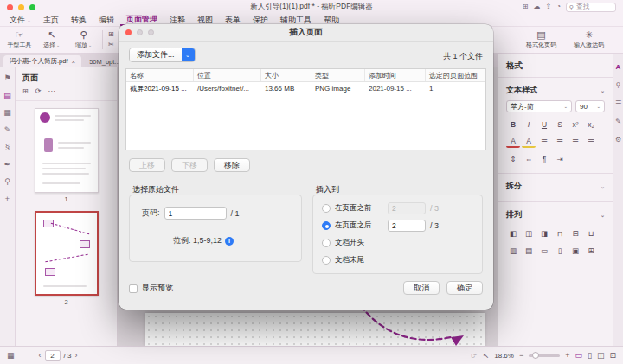 This screenshot has width=623, height=364. Describe the element at coordinates (67, 253) in the screenshot. I see `page-thumbnail-2-selected` at that location.